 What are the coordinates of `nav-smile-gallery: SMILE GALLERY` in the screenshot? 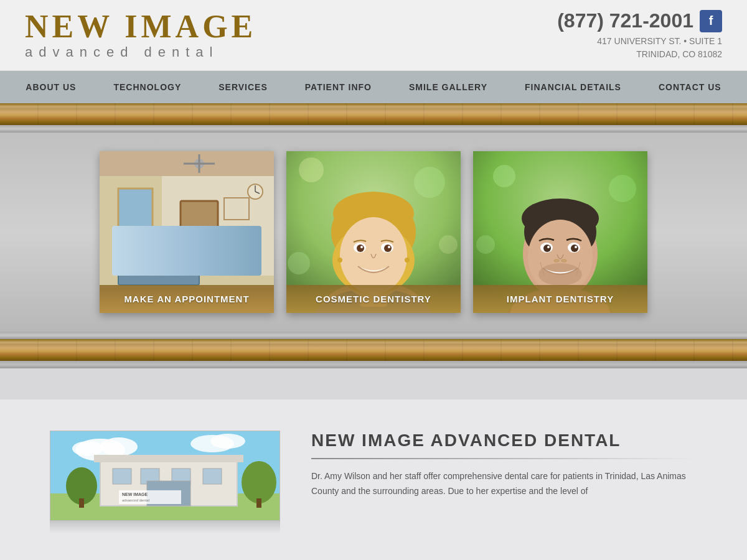 It's located at (448, 87).